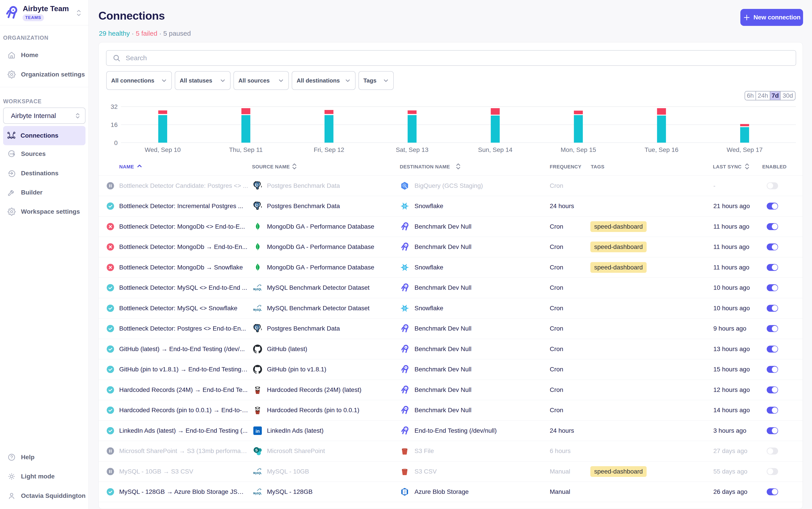 This screenshot has width=812, height=509. Describe the element at coordinates (405, 491) in the screenshot. I see `svg-text: 10` at that location.